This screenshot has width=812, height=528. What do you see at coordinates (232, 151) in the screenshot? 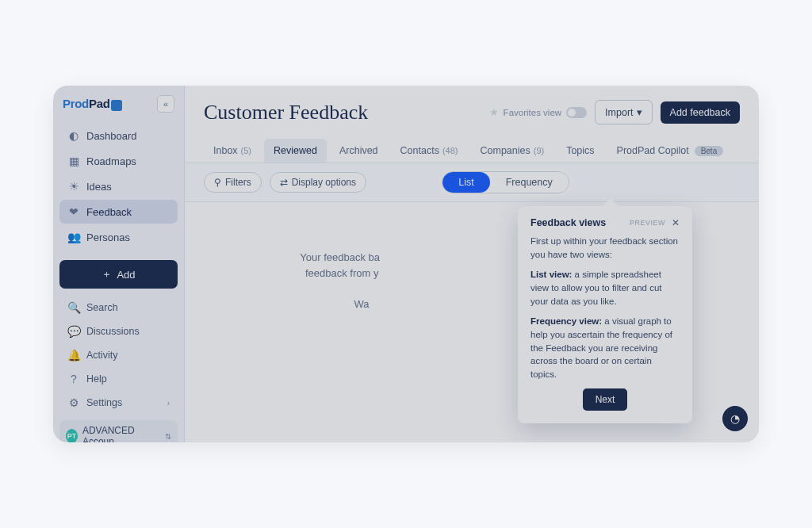
I see `tab-inbox: Inbox (5)` at bounding box center [232, 151].